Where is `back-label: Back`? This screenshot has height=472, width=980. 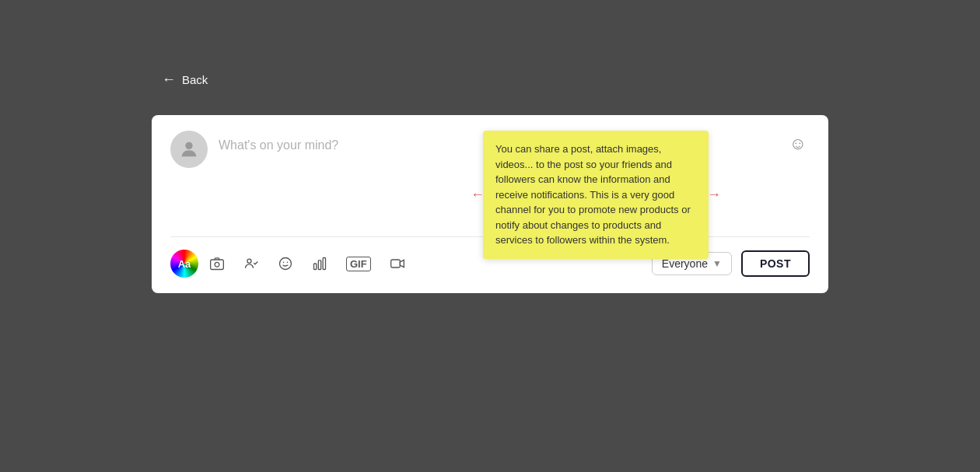
back-label: Back is located at coordinates (194, 79).